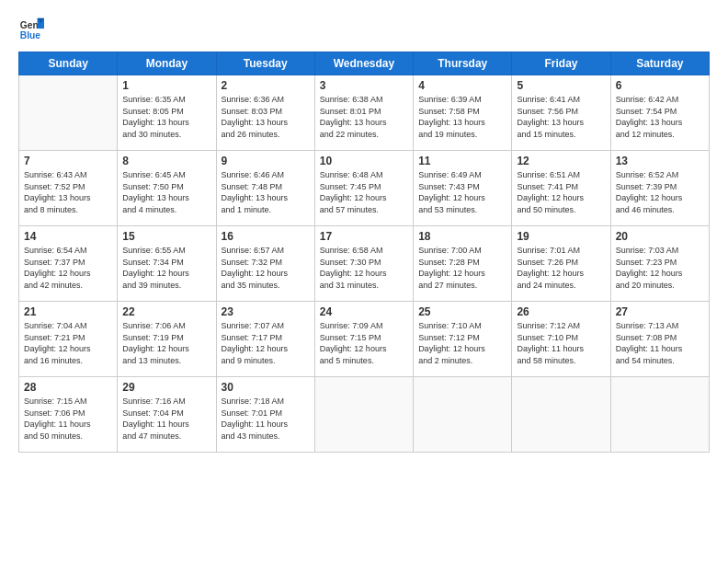 Image resolution: width=728 pixels, height=563 pixels. Describe the element at coordinates (660, 86) in the screenshot. I see `day-number: 6` at that location.